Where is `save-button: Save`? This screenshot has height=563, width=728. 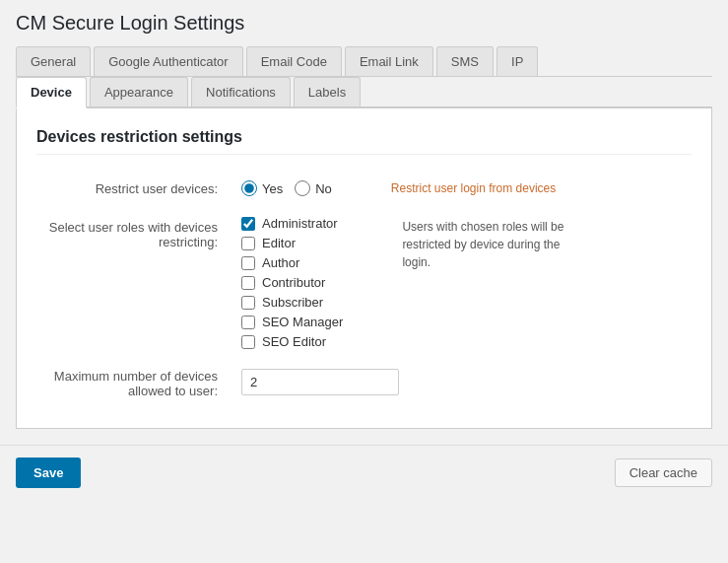 save-button: Save is located at coordinates (48, 473).